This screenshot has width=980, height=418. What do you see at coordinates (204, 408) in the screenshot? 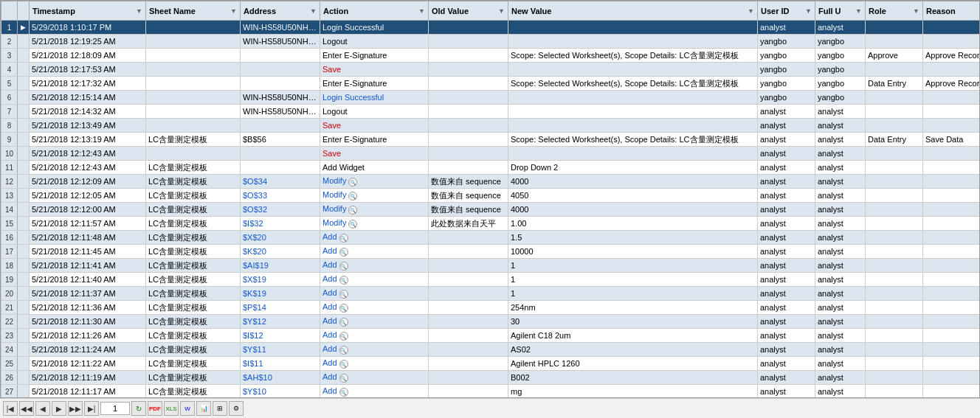
I see `chart-button: 📊` at bounding box center [204, 408].